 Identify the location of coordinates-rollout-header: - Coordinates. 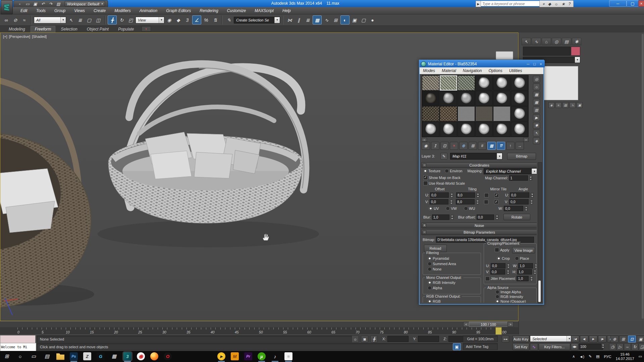
(479, 165).